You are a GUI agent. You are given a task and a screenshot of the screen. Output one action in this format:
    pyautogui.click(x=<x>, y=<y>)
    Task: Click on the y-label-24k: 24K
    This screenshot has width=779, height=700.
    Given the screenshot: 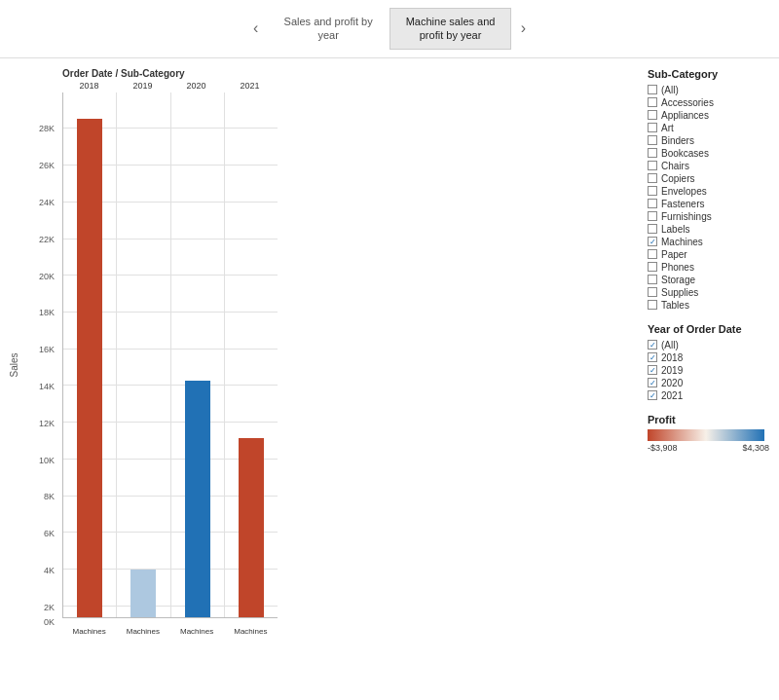 What is the action you would take?
    pyautogui.click(x=47, y=203)
    